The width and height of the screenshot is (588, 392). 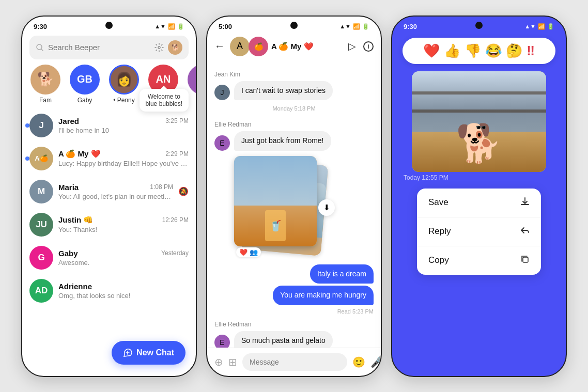 What do you see at coordinates (479, 122) in the screenshot?
I see `dog-photo: 🐕 🕶️` at bounding box center [479, 122].